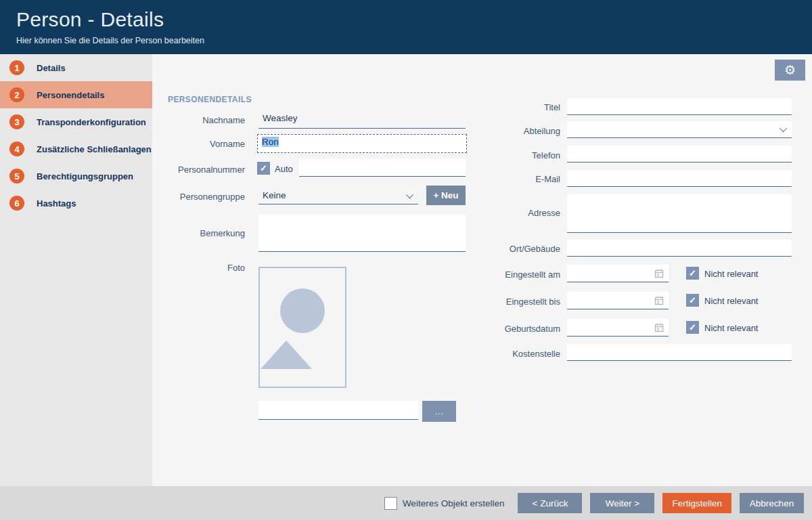 The image size is (812, 520). What do you see at coordinates (618, 328) in the screenshot?
I see `geburtsdatum-date-input` at bounding box center [618, 328].